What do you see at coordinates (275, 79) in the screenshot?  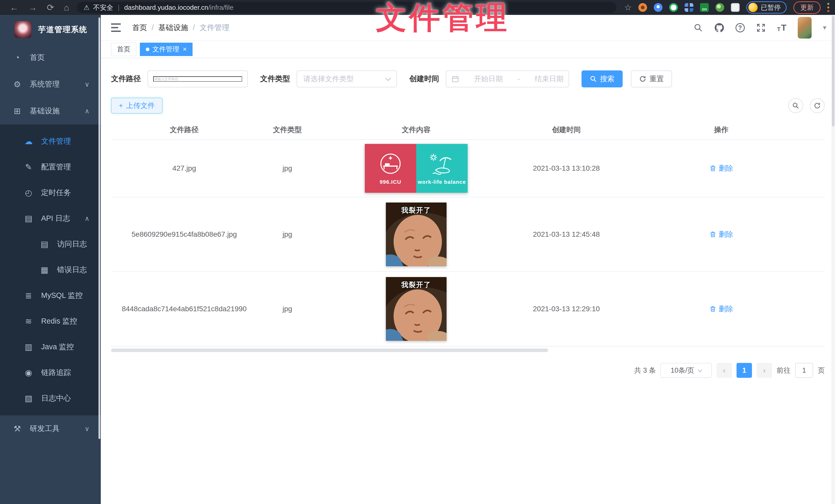 I see `file-type-label: 文件类型` at bounding box center [275, 79].